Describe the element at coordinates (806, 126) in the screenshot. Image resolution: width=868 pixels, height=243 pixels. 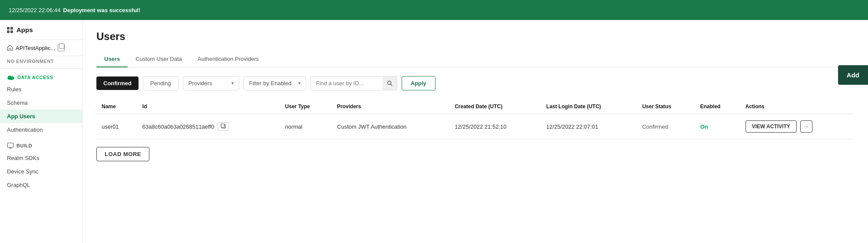
I see `more-actions-button: ···` at that location.